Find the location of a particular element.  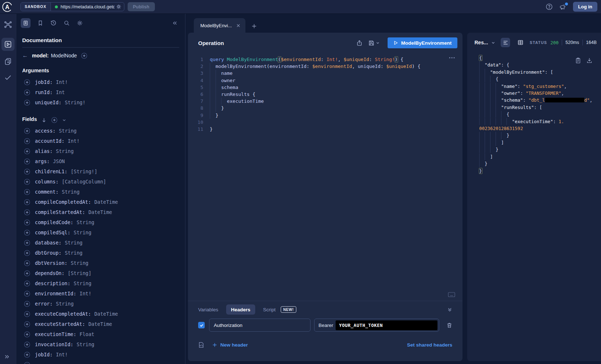

response-dropdown-icon is located at coordinates (493, 43).